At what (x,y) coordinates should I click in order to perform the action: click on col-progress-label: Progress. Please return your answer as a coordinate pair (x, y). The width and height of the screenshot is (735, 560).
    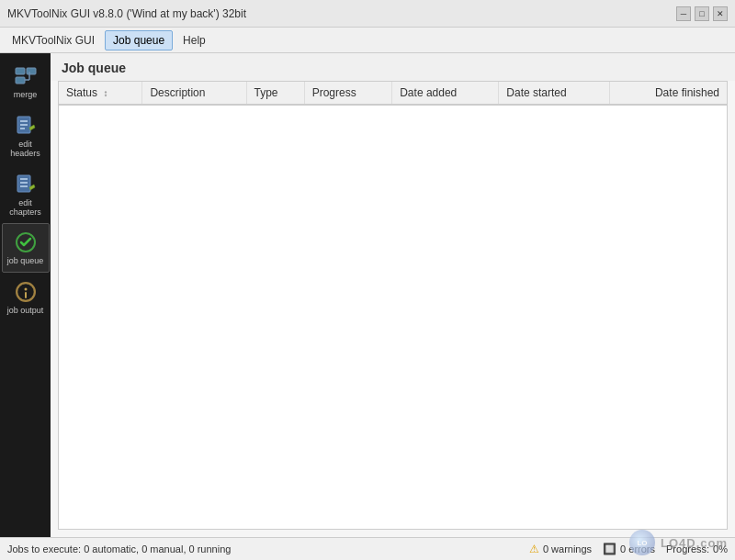
    Looking at the image, I should click on (334, 93).